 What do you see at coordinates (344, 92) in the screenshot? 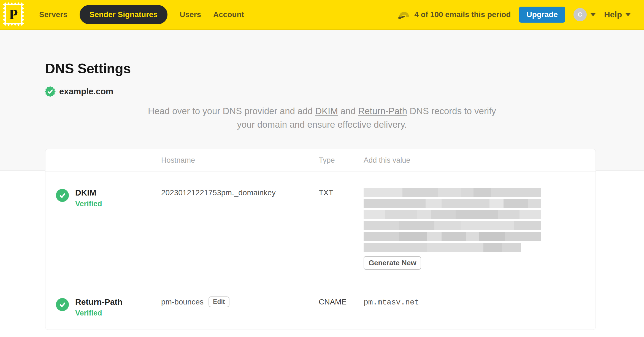
I see `verified-domain: example.com` at bounding box center [344, 92].